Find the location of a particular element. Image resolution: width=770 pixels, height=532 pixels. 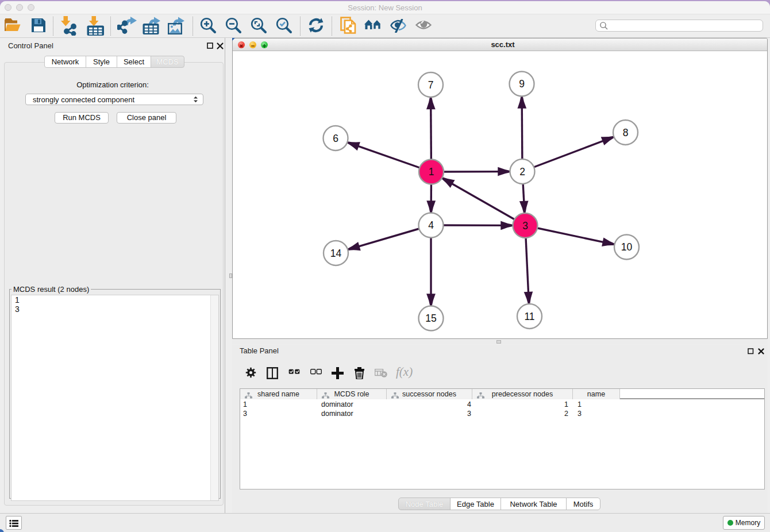

svg-text: 11 is located at coordinates (529, 317).